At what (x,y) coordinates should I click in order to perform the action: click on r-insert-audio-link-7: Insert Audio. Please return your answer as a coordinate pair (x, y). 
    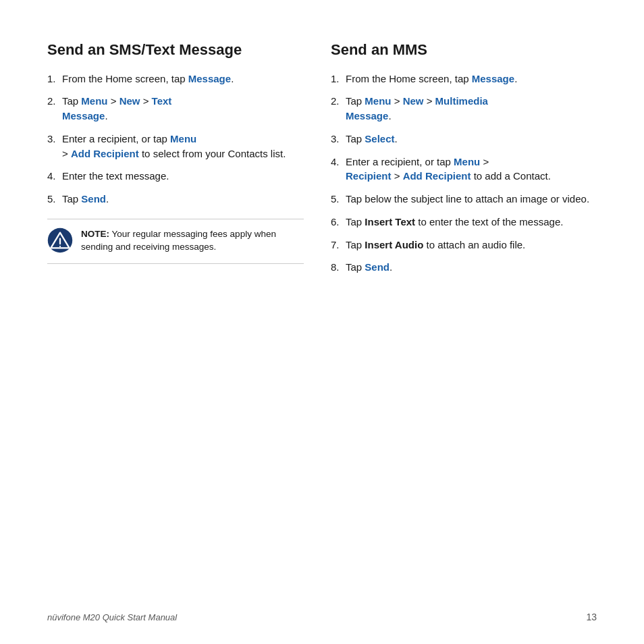
    Looking at the image, I should click on (394, 244).